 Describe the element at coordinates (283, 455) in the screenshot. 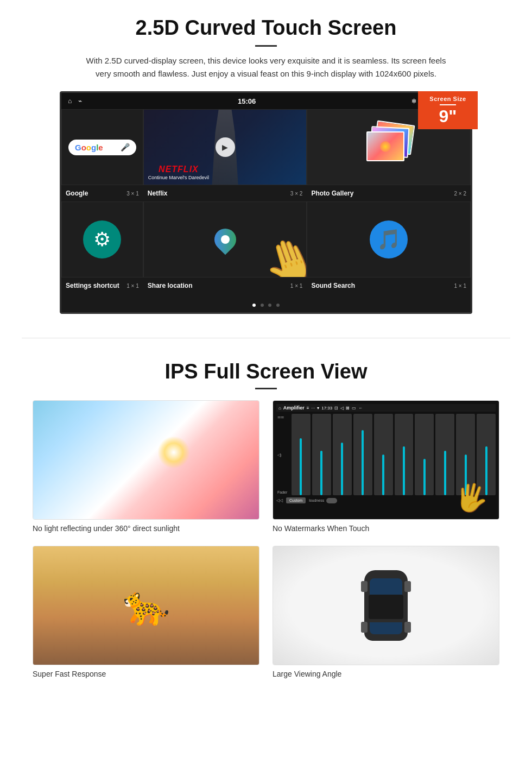

I see `amp-vol-label: ◁)` at that location.